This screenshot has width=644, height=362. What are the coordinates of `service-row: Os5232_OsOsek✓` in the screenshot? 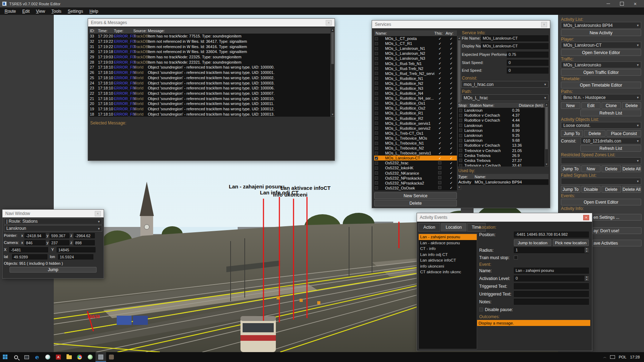 It's located at (416, 188).